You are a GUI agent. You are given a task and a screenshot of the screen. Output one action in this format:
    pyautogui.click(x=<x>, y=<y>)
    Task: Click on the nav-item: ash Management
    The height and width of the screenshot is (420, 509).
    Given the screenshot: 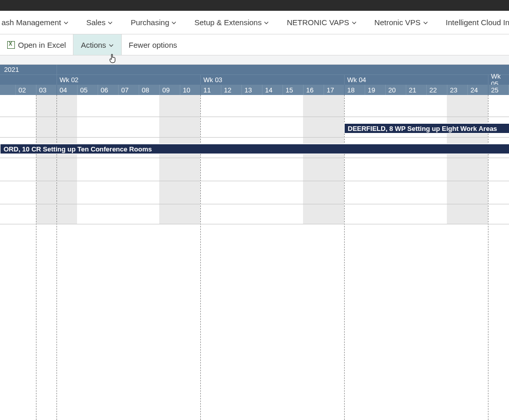 What is the action you would take?
    pyautogui.click(x=35, y=23)
    